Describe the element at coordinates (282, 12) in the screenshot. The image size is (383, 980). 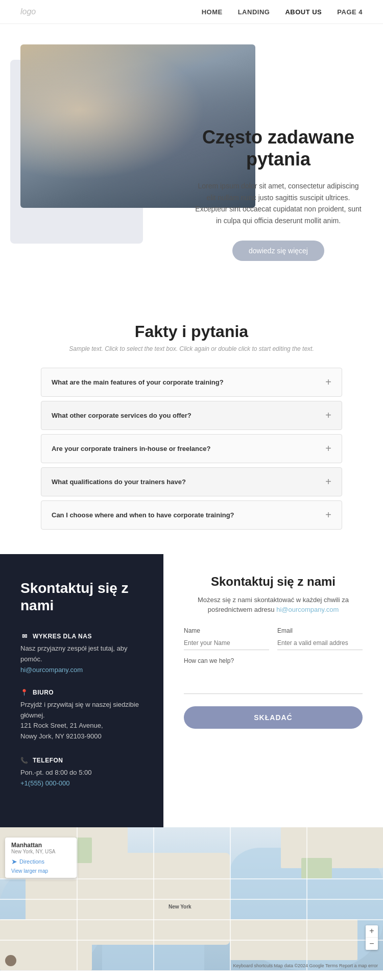
I see `nav-links: HOME LANDING ABOUT US PAGE 4` at that location.